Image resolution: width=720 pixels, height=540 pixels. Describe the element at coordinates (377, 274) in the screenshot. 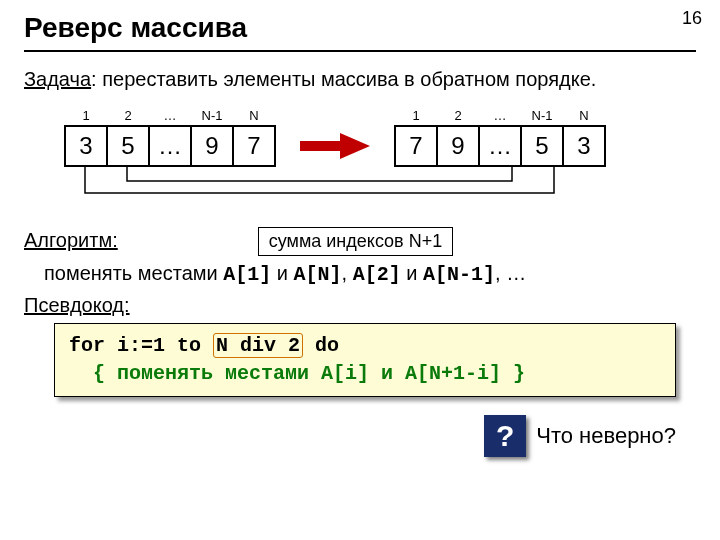

I see `code-inline: A[2]` at that location.